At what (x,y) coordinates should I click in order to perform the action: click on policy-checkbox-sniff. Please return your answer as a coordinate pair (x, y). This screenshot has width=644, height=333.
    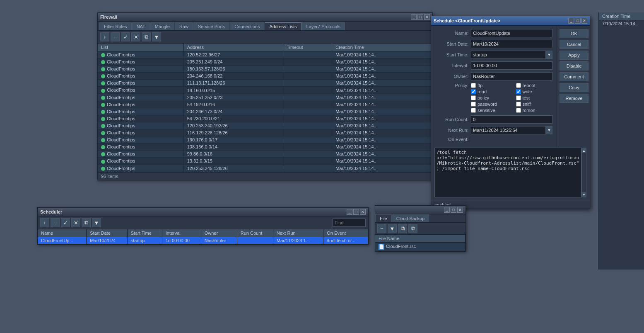
    Looking at the image, I should click on (519, 104).